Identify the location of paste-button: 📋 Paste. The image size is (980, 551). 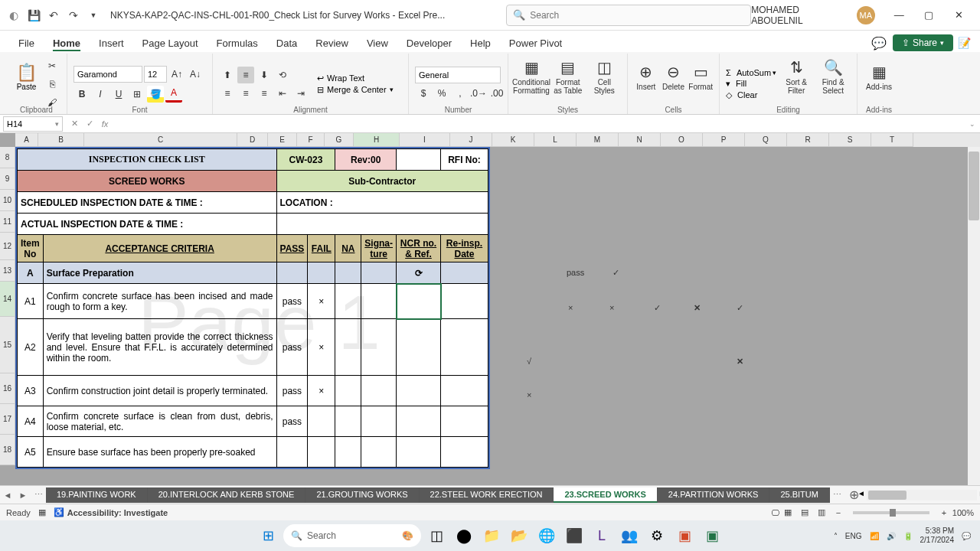
(26, 77).